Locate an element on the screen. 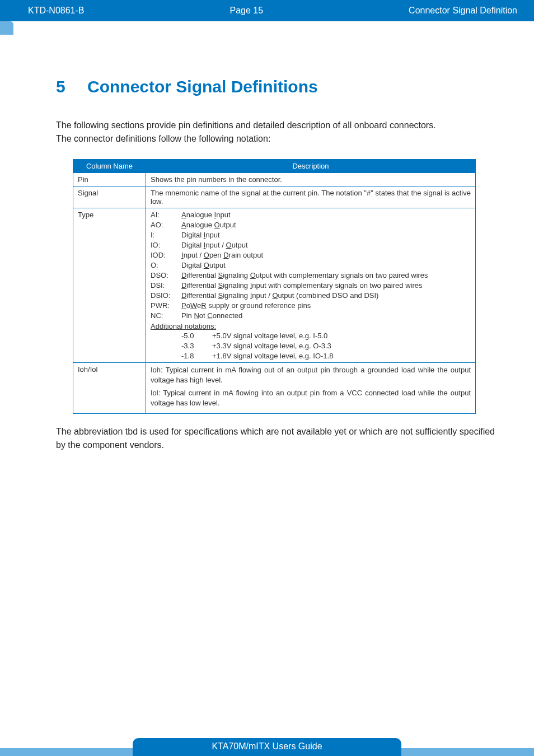  type-key: PWR: is located at coordinates (166, 306).